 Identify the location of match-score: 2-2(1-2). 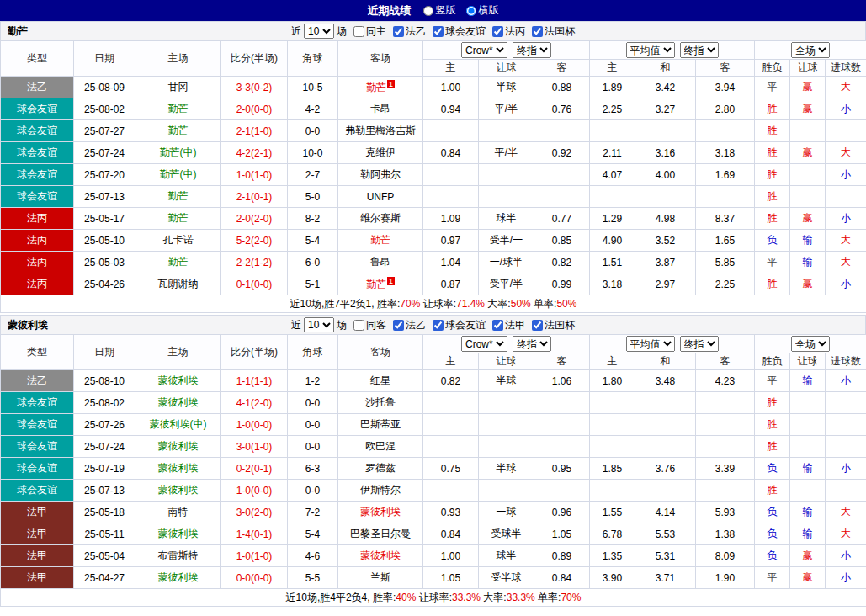
(254, 263).